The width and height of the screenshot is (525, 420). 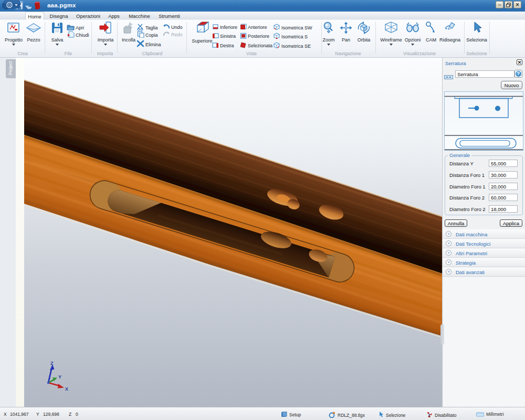 I want to click on svg-text: X, so click(x=67, y=389).